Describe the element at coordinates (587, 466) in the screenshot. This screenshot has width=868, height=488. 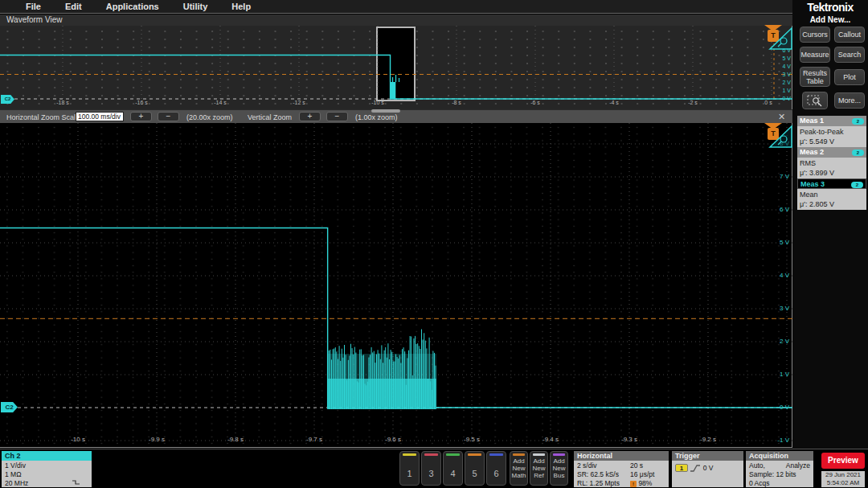
I see `h-scale: 2 s/div` at that location.